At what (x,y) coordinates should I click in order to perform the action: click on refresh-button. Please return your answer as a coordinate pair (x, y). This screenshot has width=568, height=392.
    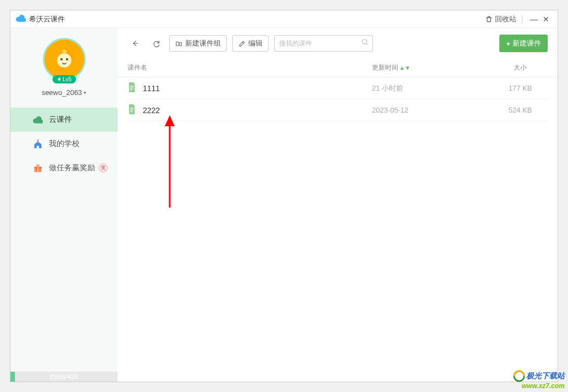
    Looking at the image, I should click on (156, 43).